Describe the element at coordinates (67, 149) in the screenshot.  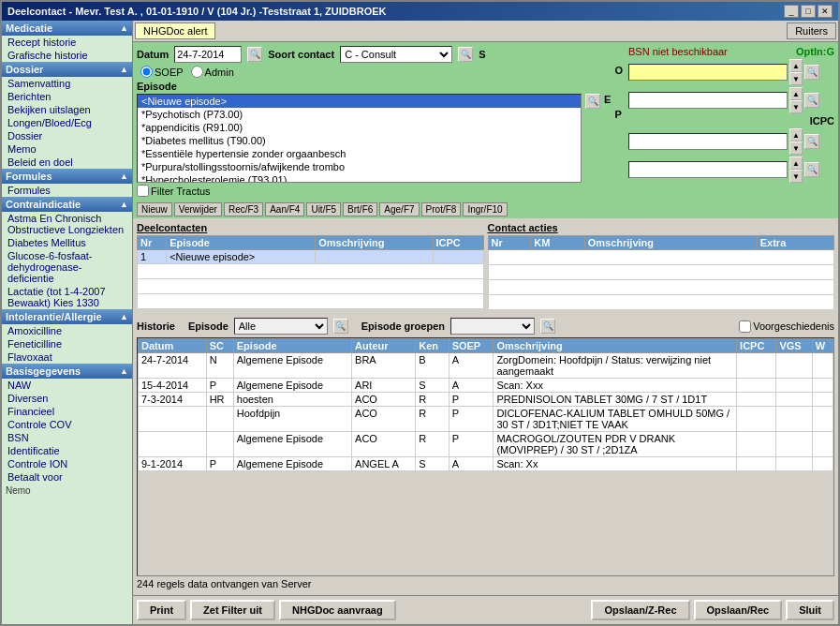
I see `sidebar-item-memo: Memo` at that location.